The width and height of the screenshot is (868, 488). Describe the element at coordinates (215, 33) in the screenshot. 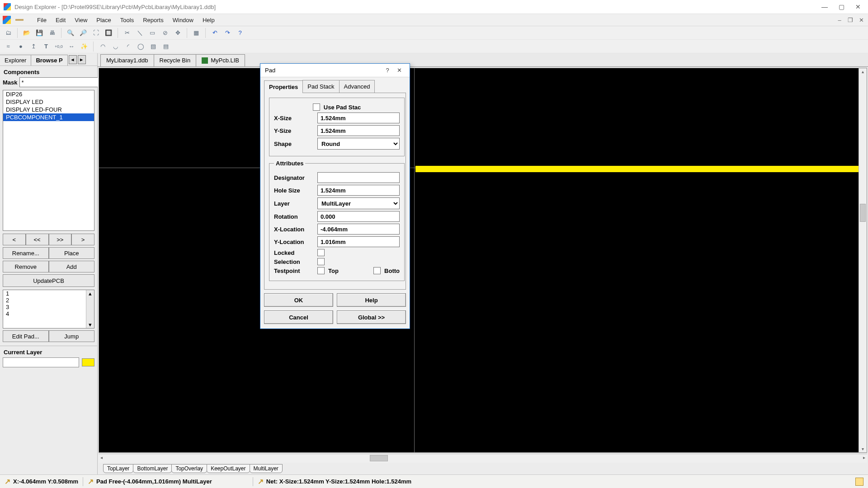

I see `undo-icon: ↶` at that location.